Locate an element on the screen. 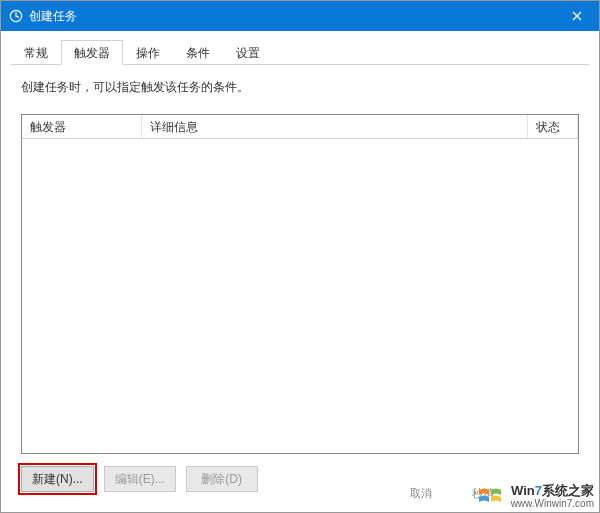  clock-icon is located at coordinates (16, 16).